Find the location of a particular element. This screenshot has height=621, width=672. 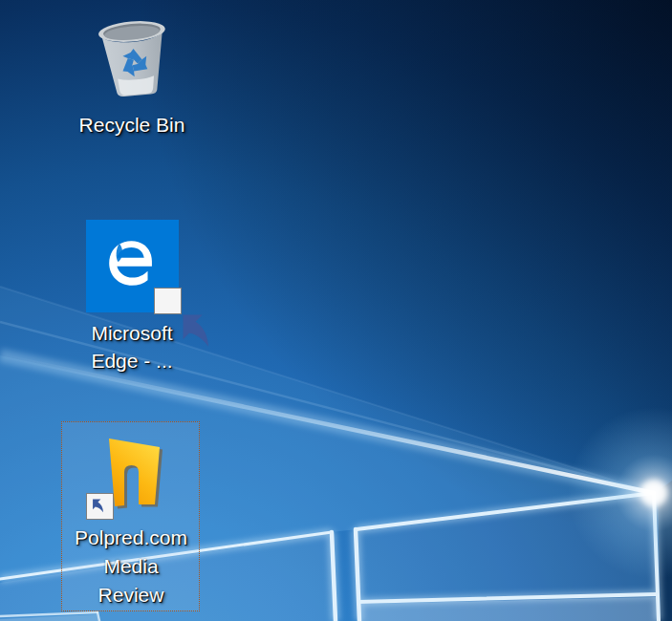

microsoft-edge-icon is located at coordinates (132, 266).